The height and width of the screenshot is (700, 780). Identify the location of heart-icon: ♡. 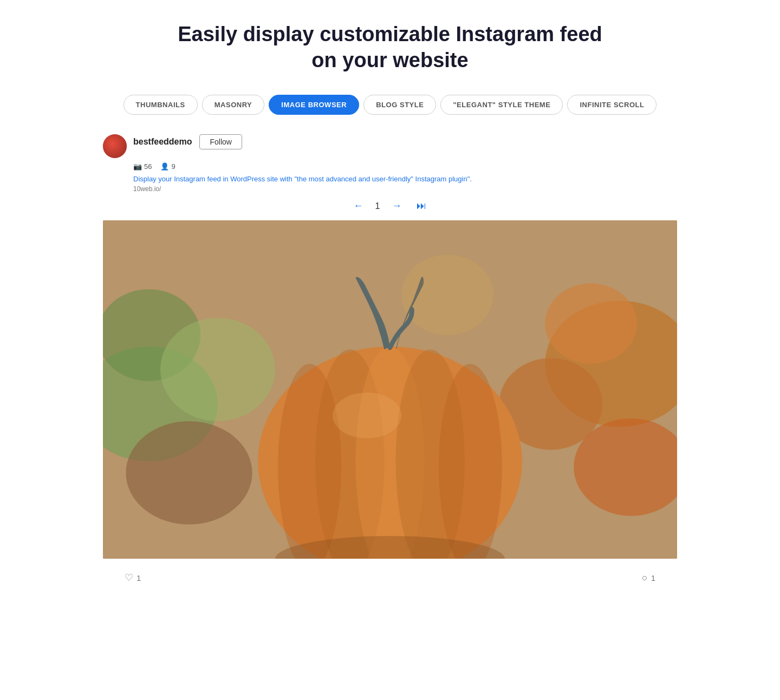
(129, 578).